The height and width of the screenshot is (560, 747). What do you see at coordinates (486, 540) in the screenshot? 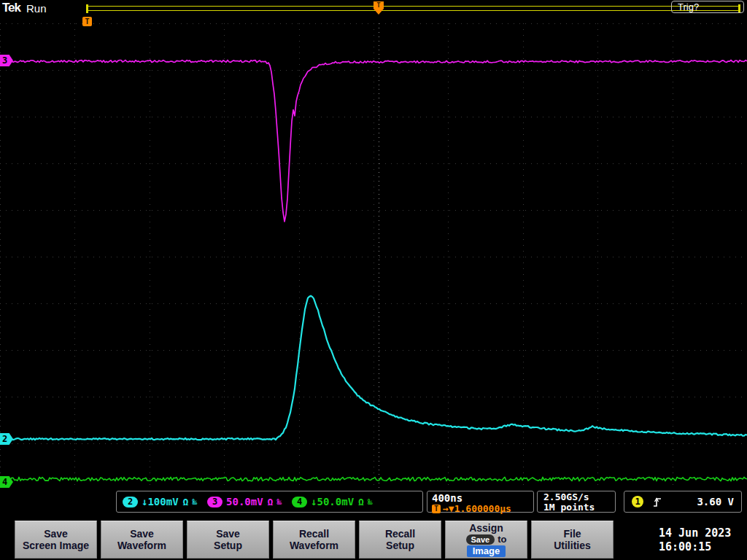
I see `assign-save-button: Assign Save to Image` at bounding box center [486, 540].